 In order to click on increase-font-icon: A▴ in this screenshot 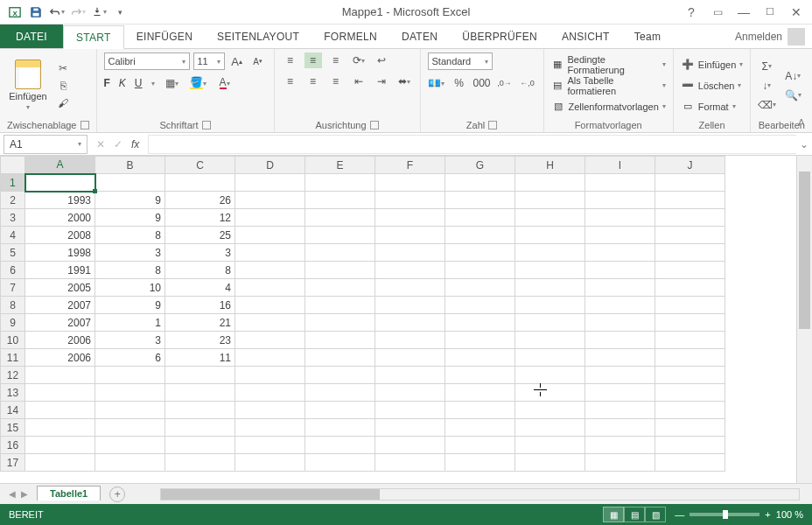, I will do `click(237, 61)`.